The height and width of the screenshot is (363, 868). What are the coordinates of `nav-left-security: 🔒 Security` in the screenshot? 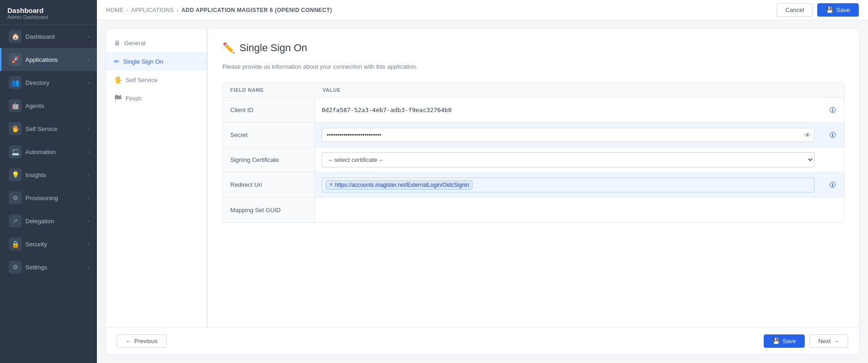 It's located at (28, 244).